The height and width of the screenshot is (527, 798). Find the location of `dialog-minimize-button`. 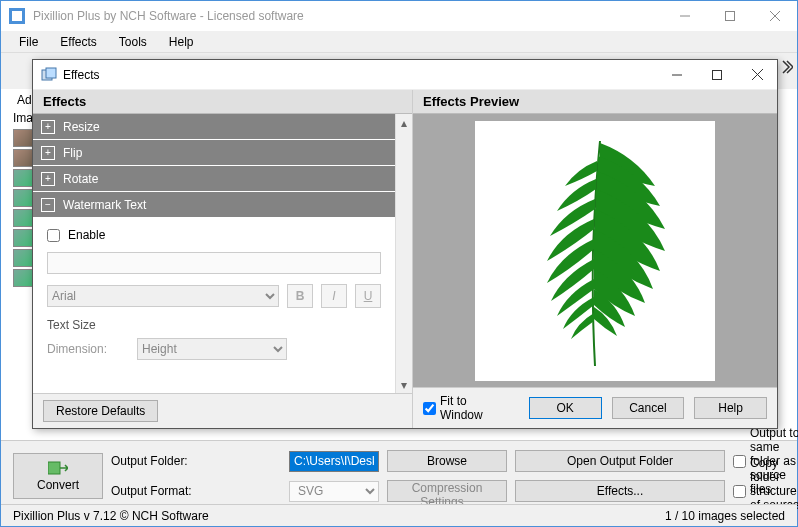

dialog-minimize-button is located at coordinates (677, 75).